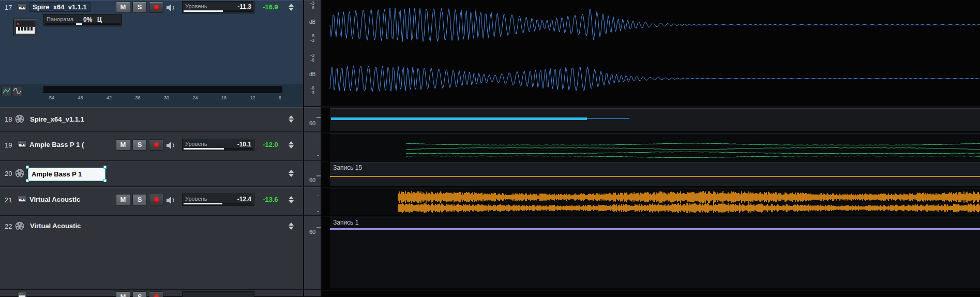 This screenshot has height=297, width=980. Describe the element at coordinates (152, 54) in the screenshot. I see `track-row-17: 17 Spire_x64_v1.1.1 M S Уровень -11.3 -1…` at that location.